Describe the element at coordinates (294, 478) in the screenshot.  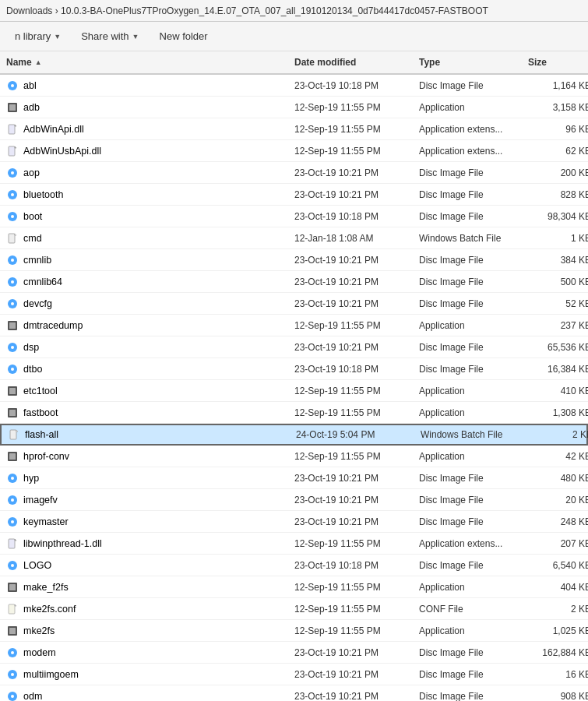
I see `table-row: hyp 23-Oct-19 10:21 PM Disc Image File 4…` at that location.